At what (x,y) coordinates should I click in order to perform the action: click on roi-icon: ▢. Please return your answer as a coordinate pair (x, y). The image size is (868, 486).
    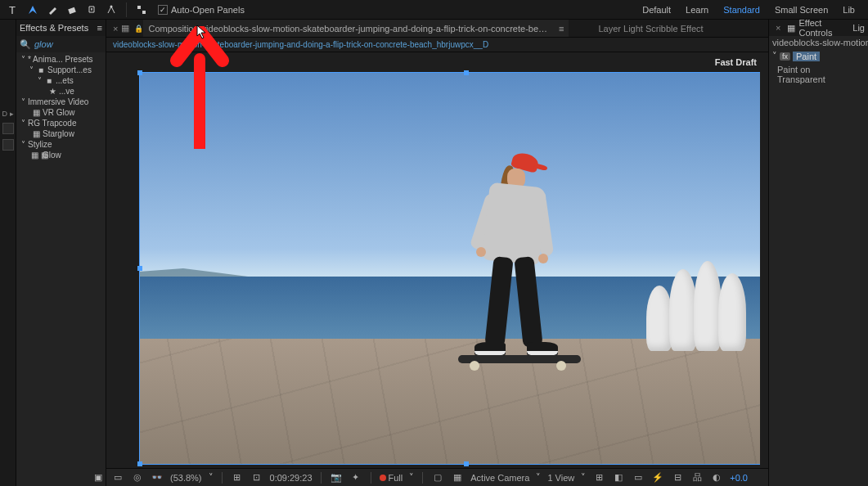
    Looking at the image, I should click on (438, 478).